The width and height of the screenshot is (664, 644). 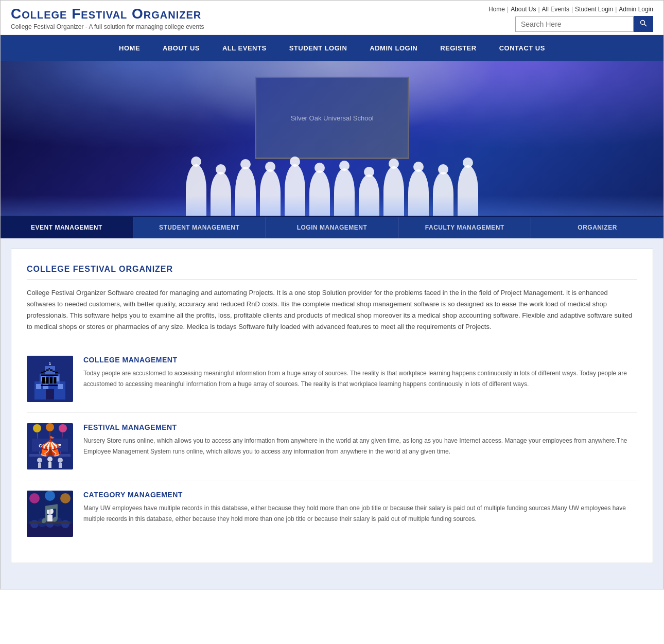 I want to click on search-bar, so click(x=584, y=24).